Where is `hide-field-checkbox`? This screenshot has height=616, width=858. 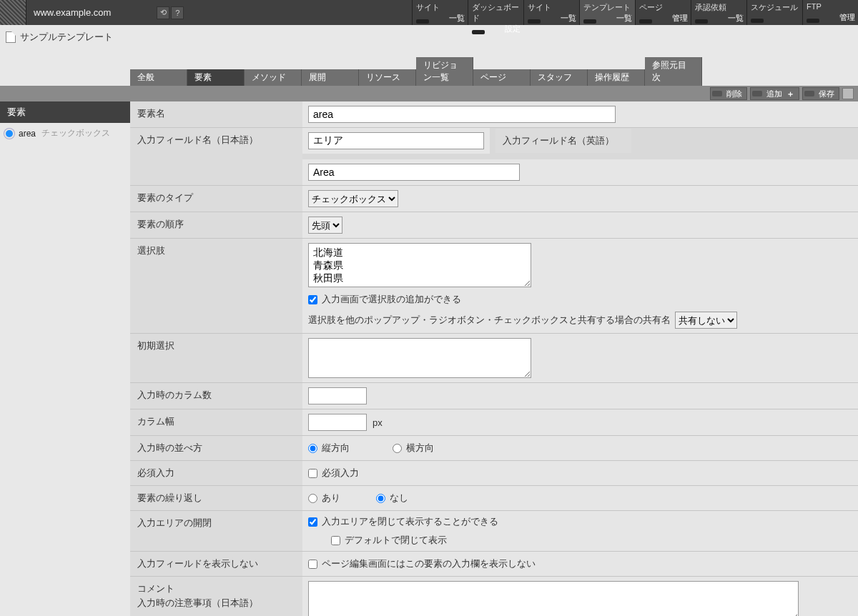 hide-field-checkbox is located at coordinates (313, 565).